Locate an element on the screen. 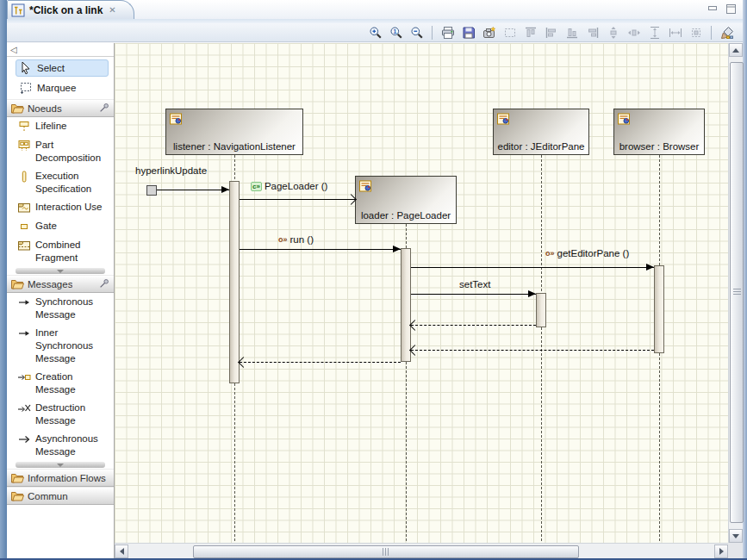 Image resolution: width=747 pixels, height=560 pixels. palette-collapse-icon: ◁ is located at coordinates (14, 50).